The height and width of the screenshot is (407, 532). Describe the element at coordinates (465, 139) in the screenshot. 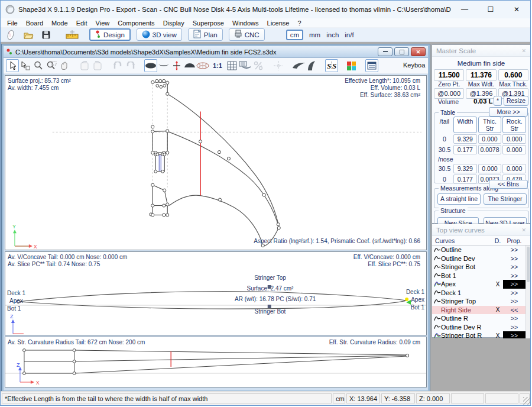

I see `tail-row-0-val-1: 9.329` at that location.